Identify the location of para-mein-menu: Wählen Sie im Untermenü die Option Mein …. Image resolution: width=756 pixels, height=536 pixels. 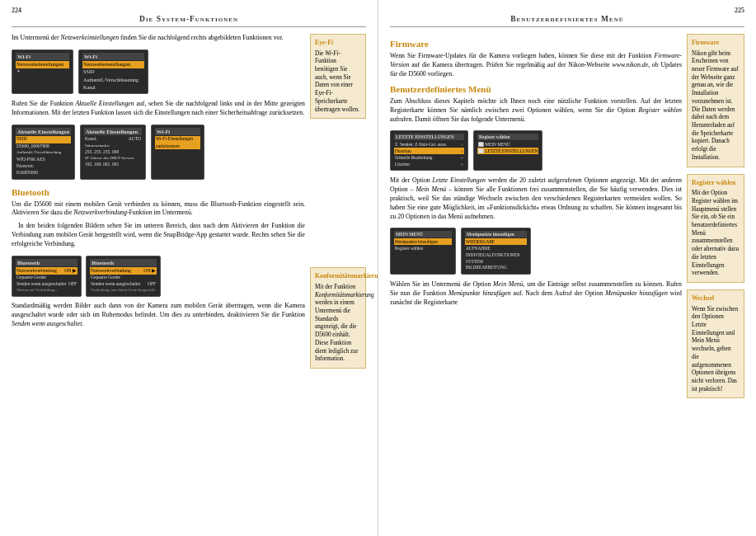
(536, 294).